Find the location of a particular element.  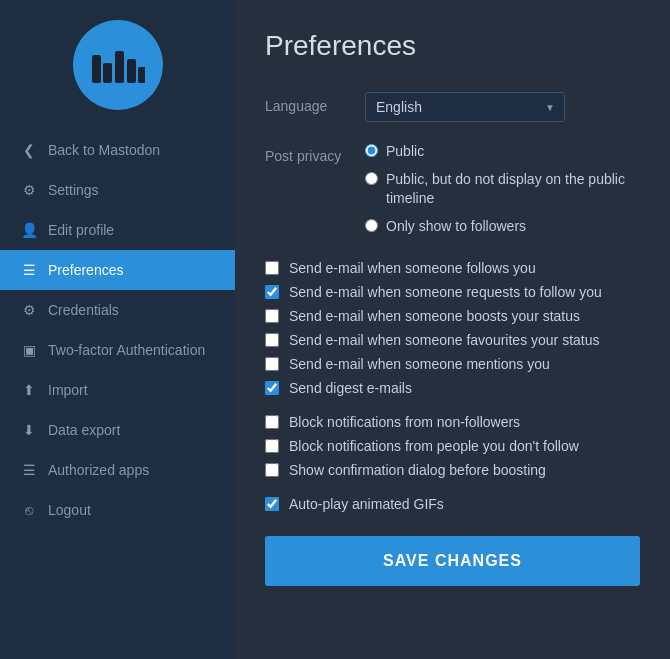

checkbox-block-not-following-input is located at coordinates (272, 446).